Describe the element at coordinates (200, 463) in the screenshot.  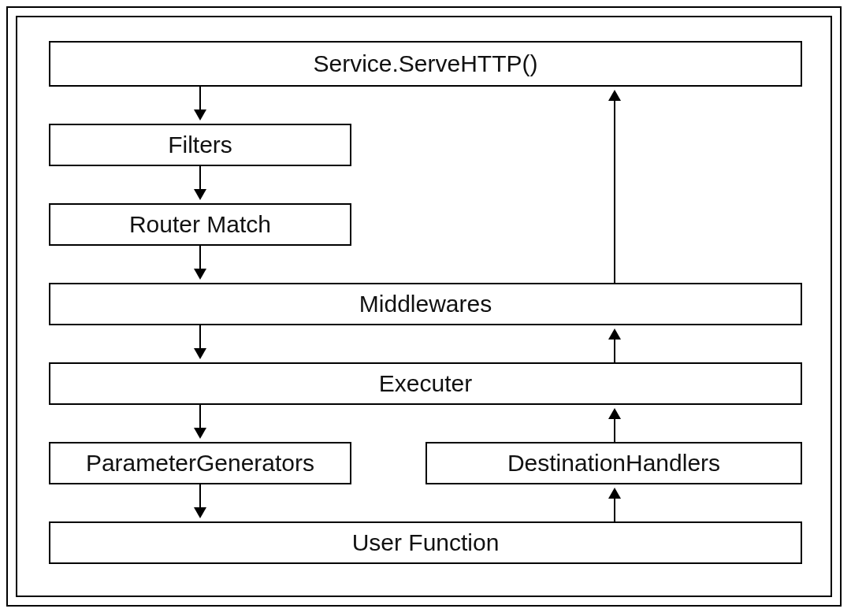
I see `box-parameter-generators: ParameterGenerators` at that location.